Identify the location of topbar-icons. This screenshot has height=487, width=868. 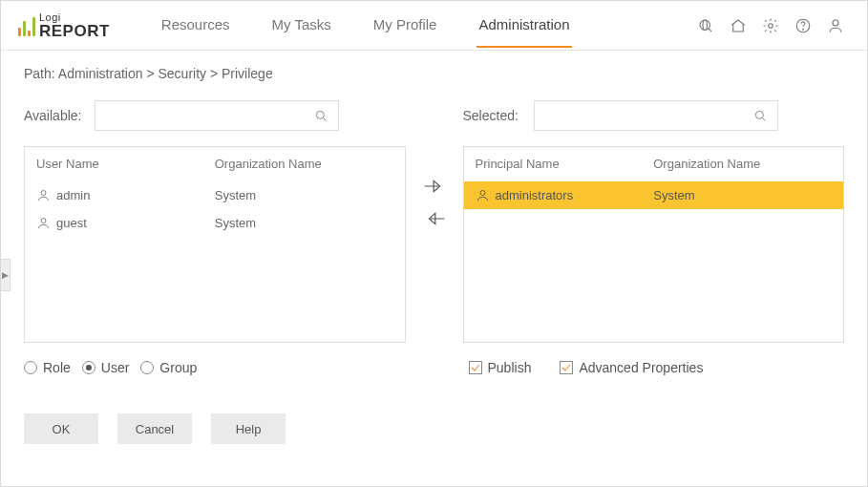
(771, 26).